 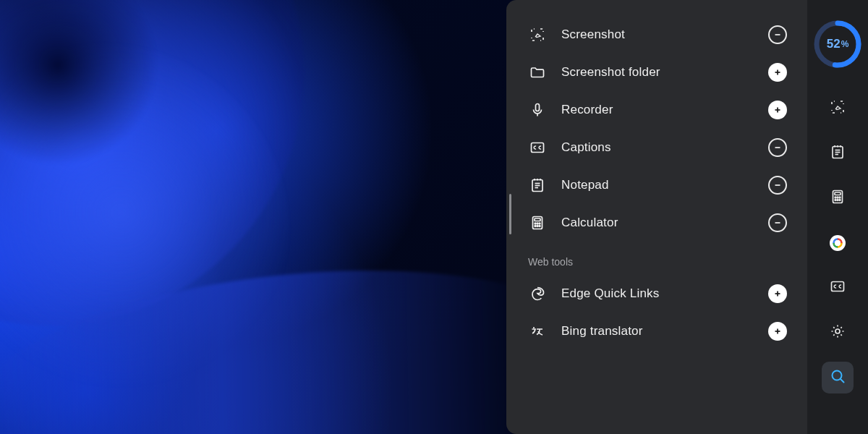 I want to click on folder-icon, so click(x=537, y=72).